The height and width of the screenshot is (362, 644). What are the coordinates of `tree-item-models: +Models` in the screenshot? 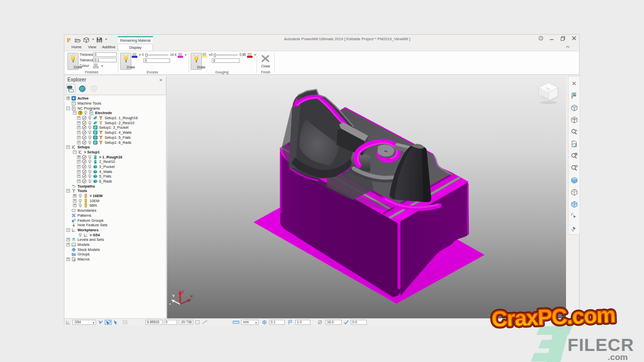 It's located at (115, 245).